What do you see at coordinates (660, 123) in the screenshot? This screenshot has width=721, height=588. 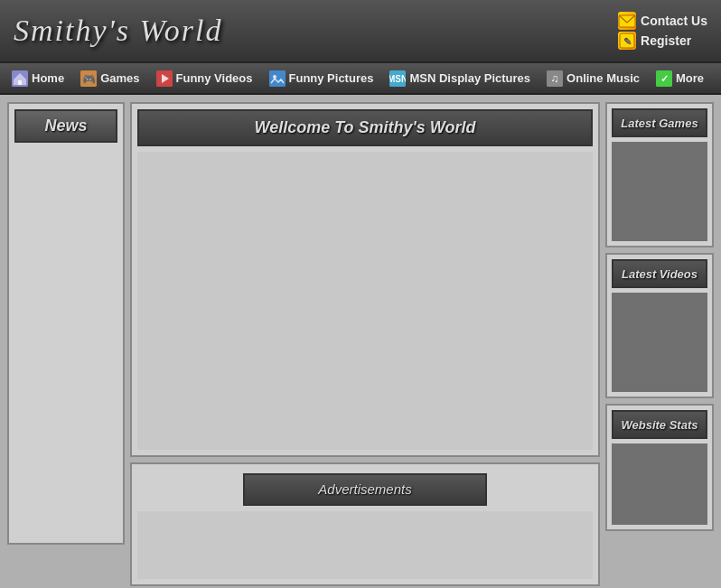 I see `latest-games-label: Latest Games` at bounding box center [660, 123].